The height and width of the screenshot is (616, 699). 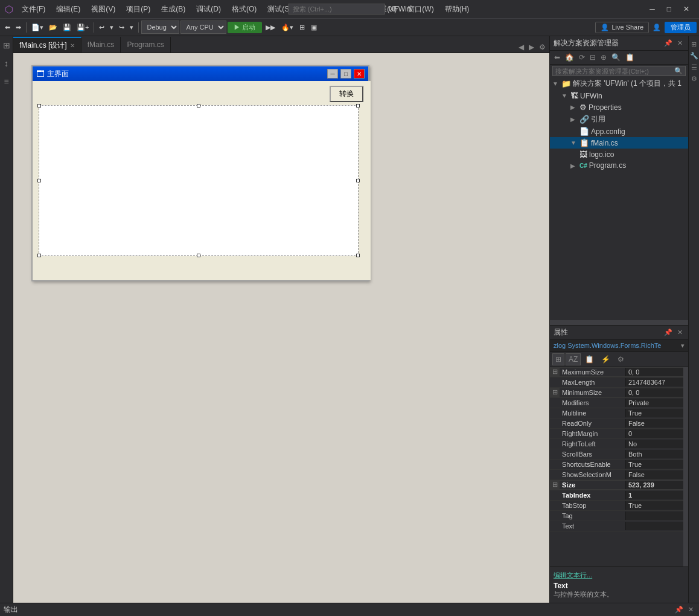 I want to click on prop-row-tabindex: TabIndex 1, so click(x=617, y=495).